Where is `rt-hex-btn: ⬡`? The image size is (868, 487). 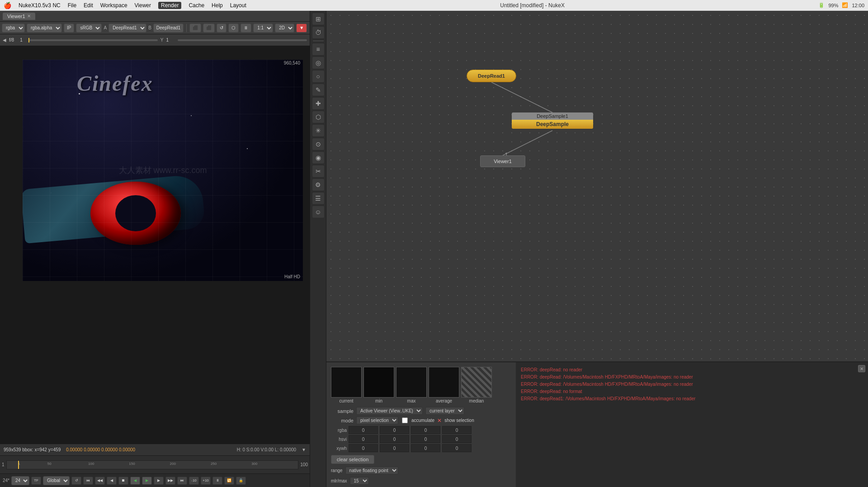 rt-hex-btn: ⬡ is located at coordinates (318, 117).